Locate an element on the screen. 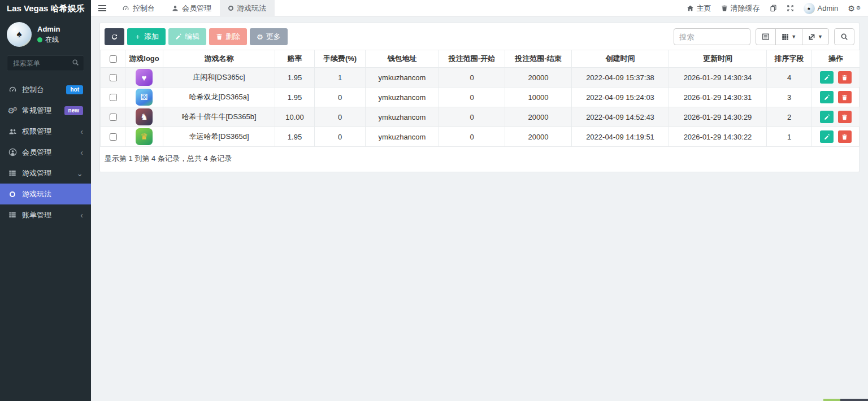 This screenshot has height=401, width=868. user-panel: Admin 在线 is located at coordinates (45, 35).